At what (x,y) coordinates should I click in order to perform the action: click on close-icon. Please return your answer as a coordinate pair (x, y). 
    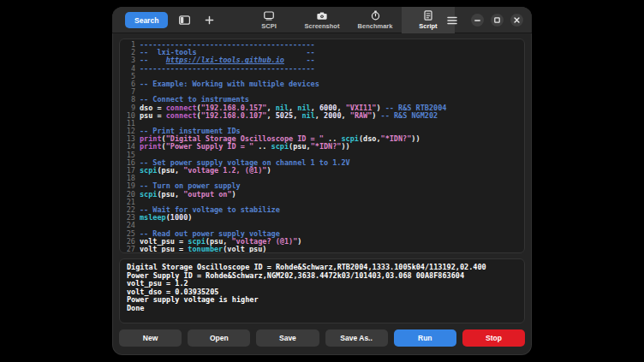
    Looking at the image, I should click on (517, 21).